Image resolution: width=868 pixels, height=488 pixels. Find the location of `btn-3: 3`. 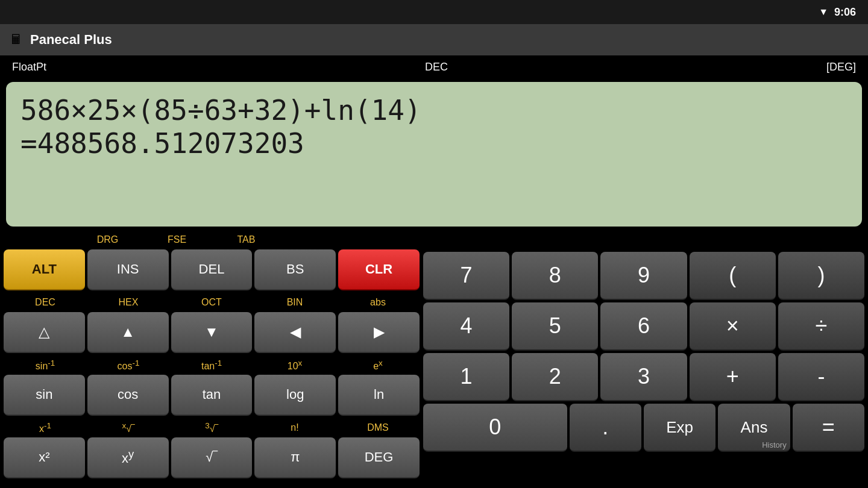

btn-3: 3 is located at coordinates (644, 377).